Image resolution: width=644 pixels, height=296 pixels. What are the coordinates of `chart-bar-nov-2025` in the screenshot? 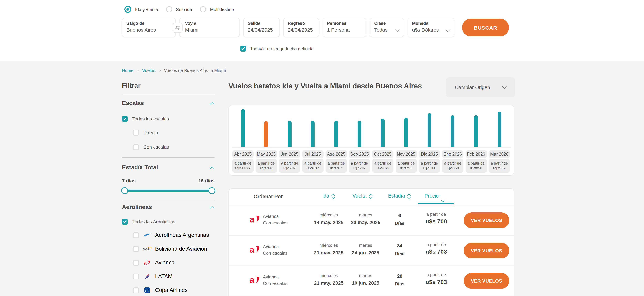 It's located at (406, 132).